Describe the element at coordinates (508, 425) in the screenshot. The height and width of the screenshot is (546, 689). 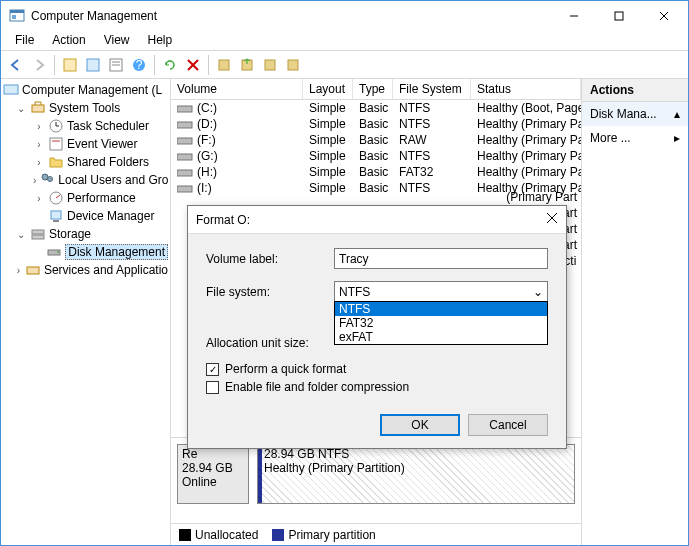
I see `cancel-button: Cancel` at that location.